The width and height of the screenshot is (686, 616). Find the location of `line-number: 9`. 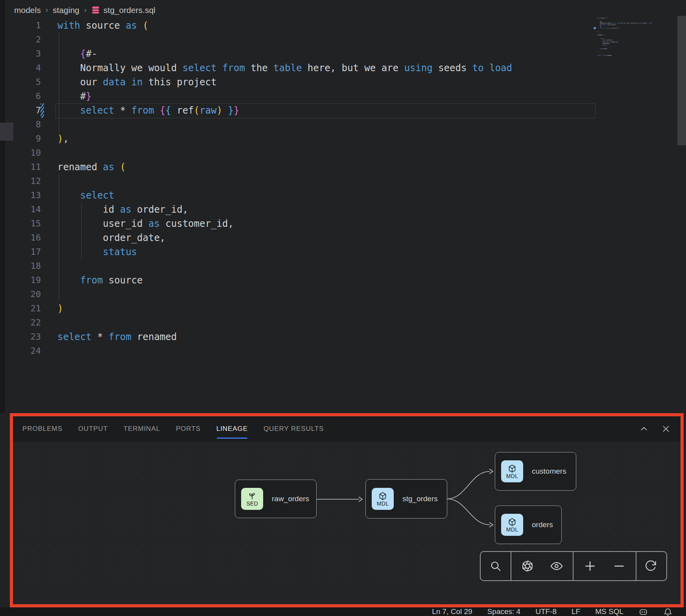

line-number: 9 is located at coordinates (23, 139).